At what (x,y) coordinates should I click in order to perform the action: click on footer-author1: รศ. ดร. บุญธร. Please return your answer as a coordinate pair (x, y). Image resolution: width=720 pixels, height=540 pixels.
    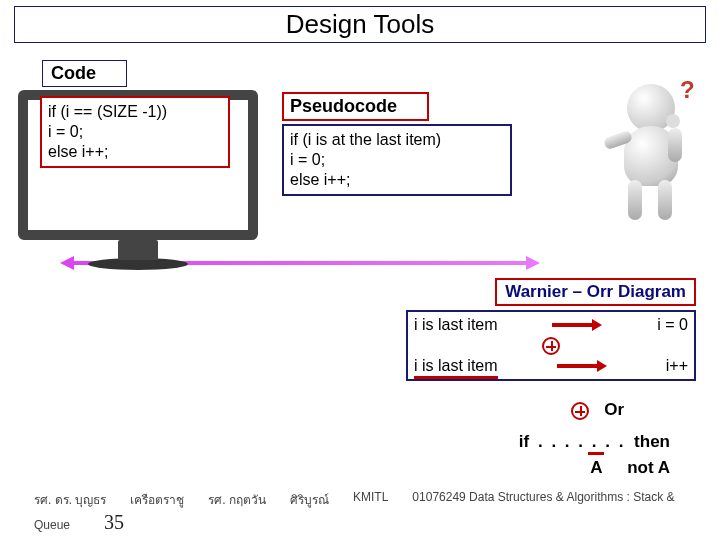
    Looking at the image, I should click on (70, 500).